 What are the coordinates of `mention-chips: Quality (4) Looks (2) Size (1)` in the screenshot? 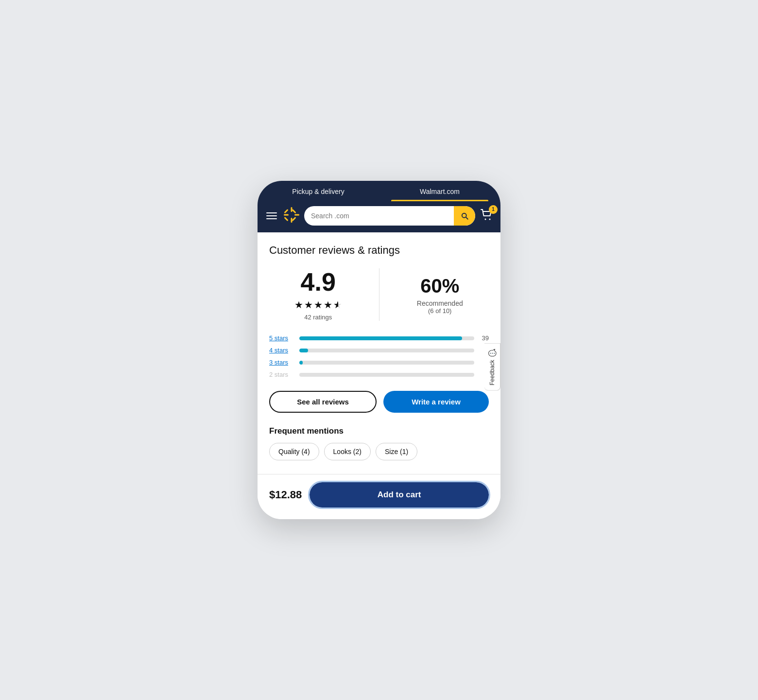 It's located at (379, 452).